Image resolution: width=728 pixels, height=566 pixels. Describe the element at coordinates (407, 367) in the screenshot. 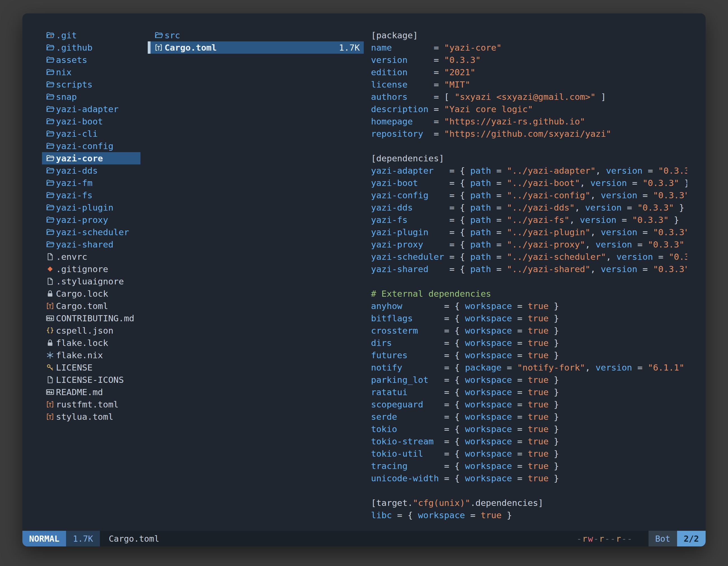

I see `preview-token: notify` at that location.